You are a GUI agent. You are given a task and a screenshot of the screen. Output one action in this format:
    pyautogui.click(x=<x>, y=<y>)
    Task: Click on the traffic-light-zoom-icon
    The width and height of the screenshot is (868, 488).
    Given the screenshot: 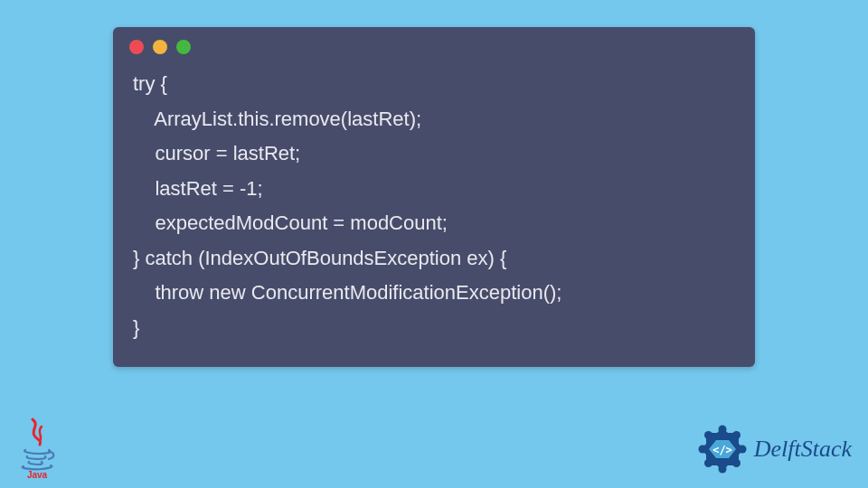 What is the action you would take?
    pyautogui.click(x=184, y=47)
    